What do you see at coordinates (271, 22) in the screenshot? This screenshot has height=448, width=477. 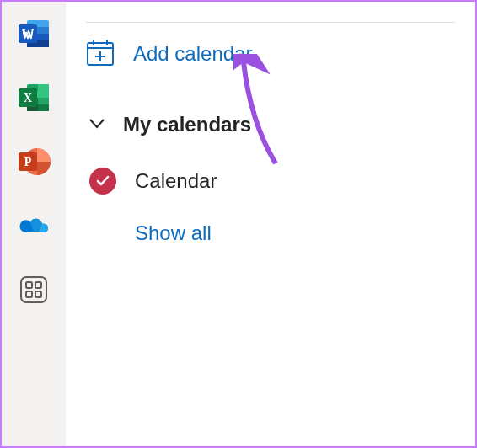 I see `divider` at bounding box center [271, 22].